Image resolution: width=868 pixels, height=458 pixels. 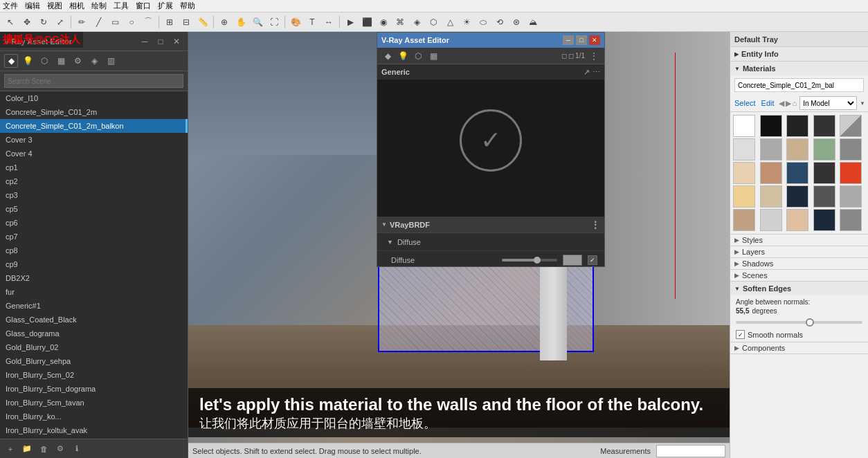 What do you see at coordinates (44, 61) in the screenshot?
I see `geometry-icon: ⬡` at bounding box center [44, 61].